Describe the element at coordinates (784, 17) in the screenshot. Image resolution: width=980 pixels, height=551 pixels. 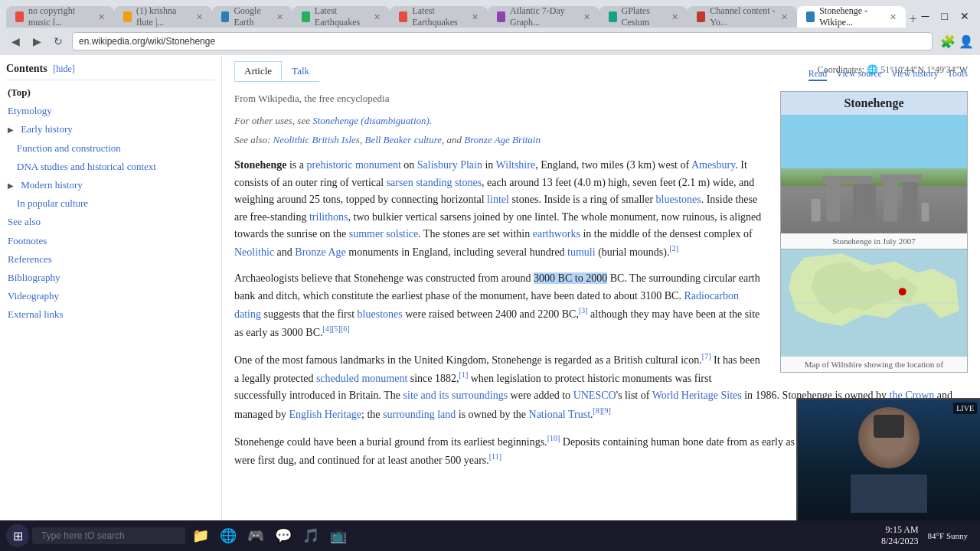
I see `tab-8-close: ✕` at that location.